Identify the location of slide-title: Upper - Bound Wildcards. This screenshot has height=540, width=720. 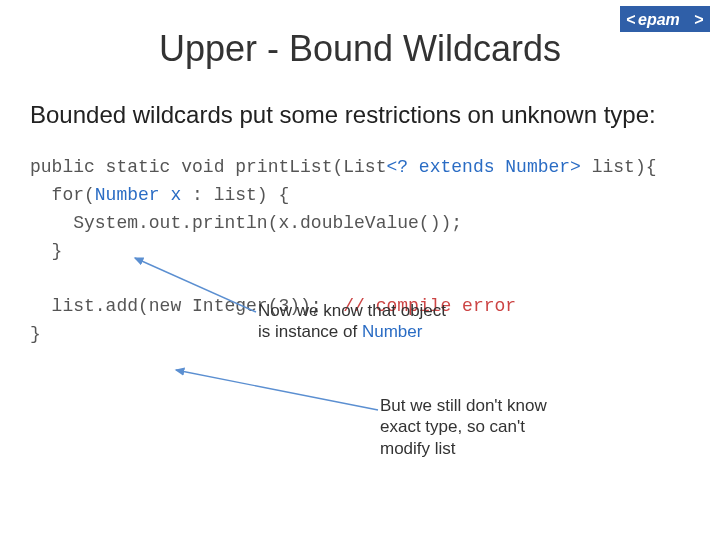
(360, 49).